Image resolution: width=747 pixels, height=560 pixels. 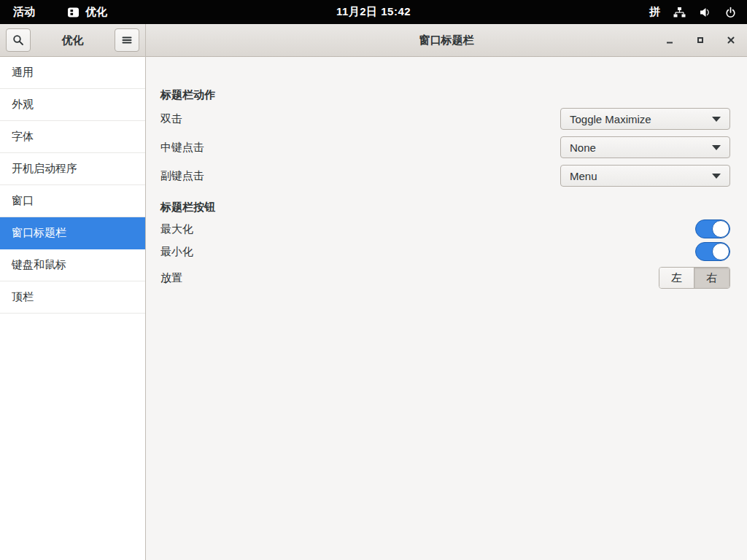 I want to click on secondary-click-label: 副键点击, so click(x=360, y=176).